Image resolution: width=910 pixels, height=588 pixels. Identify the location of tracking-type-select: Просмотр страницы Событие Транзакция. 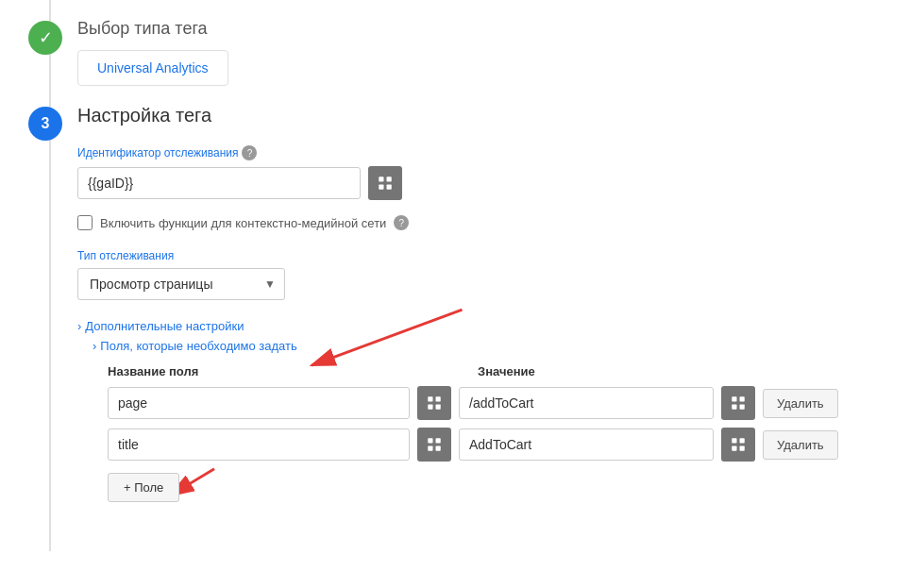
(181, 284).